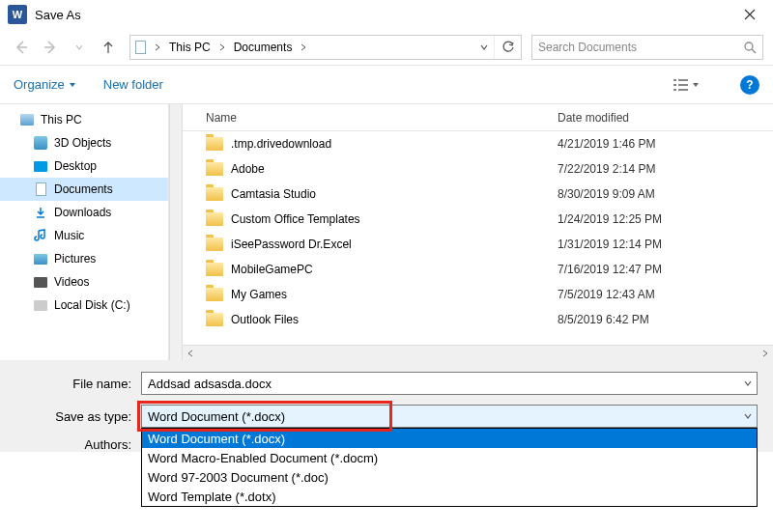 The height and width of the screenshot is (532, 773). I want to click on filename-label: File name:, so click(78, 384).